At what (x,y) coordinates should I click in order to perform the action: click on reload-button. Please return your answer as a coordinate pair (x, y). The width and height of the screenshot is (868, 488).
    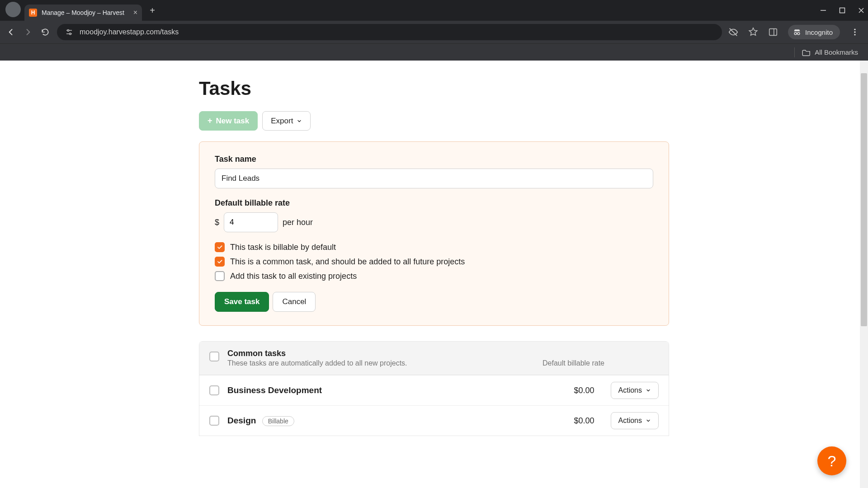
    Looking at the image, I should click on (45, 32).